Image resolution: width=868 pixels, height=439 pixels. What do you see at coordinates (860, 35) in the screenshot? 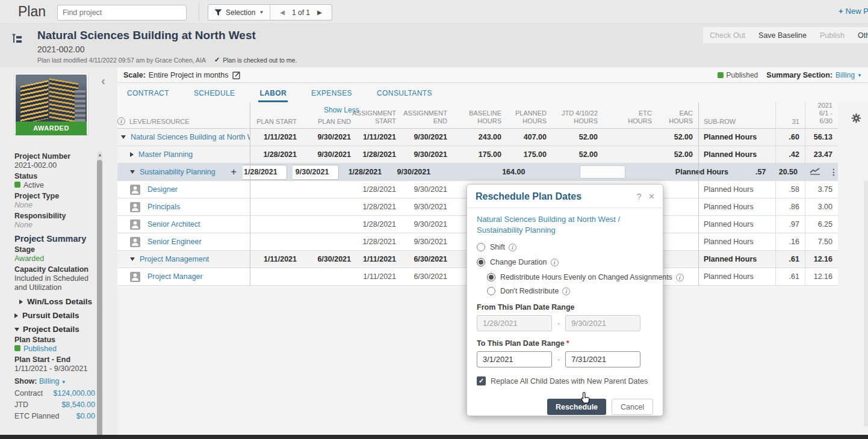
I see `other-actions-button: Other Actions` at bounding box center [860, 35].